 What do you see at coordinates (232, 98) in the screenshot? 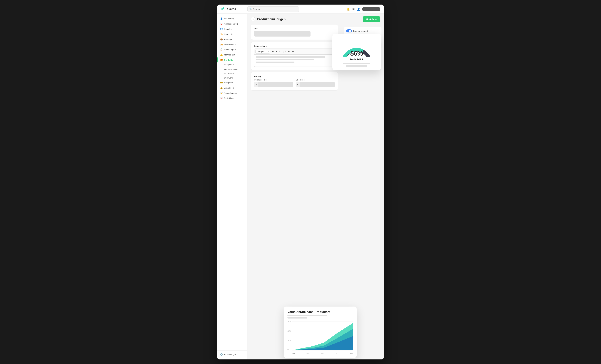
I see `sidebar-item-statistiken: 📈 Statistiken` at bounding box center [232, 98].